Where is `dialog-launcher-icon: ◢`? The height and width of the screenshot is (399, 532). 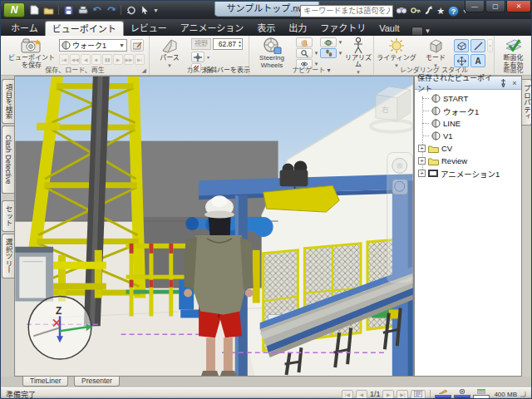
dialog-launcher-icon: ◢ is located at coordinates (145, 71).